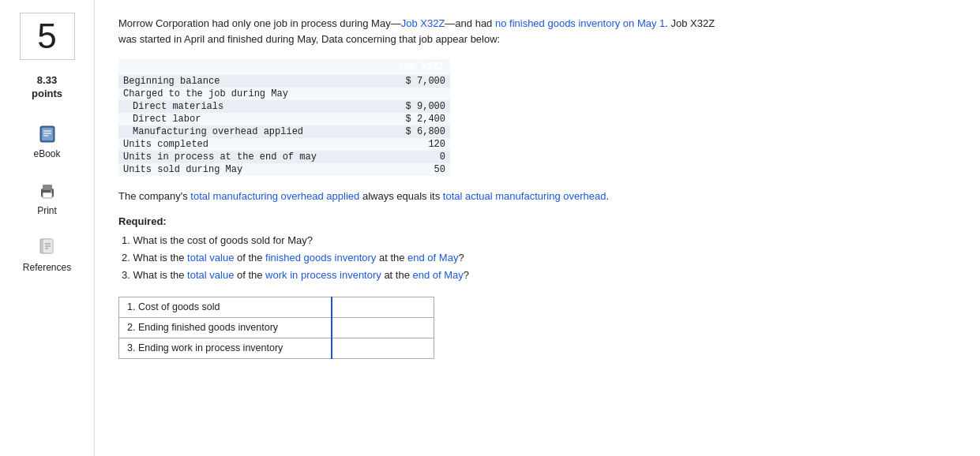  Describe the element at coordinates (284, 107) in the screenshot. I see `table-row: Direct materials $ 9,000` at that location.